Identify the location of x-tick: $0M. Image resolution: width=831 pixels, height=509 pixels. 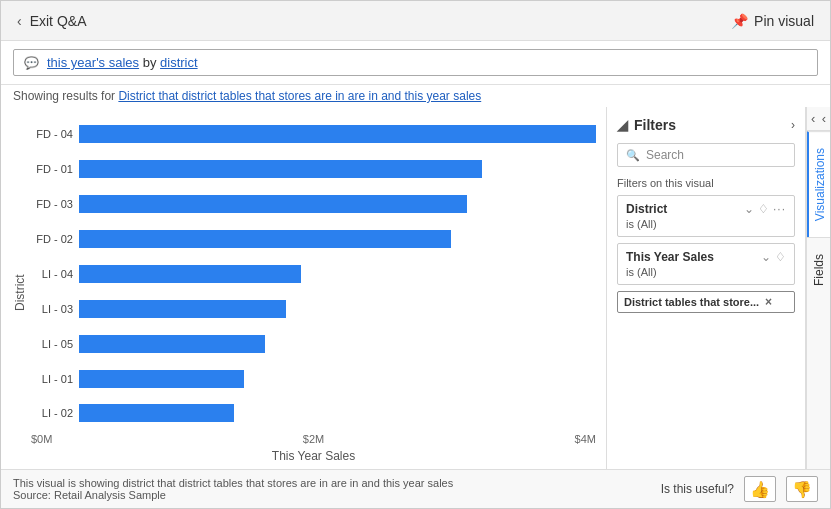
(42, 439).